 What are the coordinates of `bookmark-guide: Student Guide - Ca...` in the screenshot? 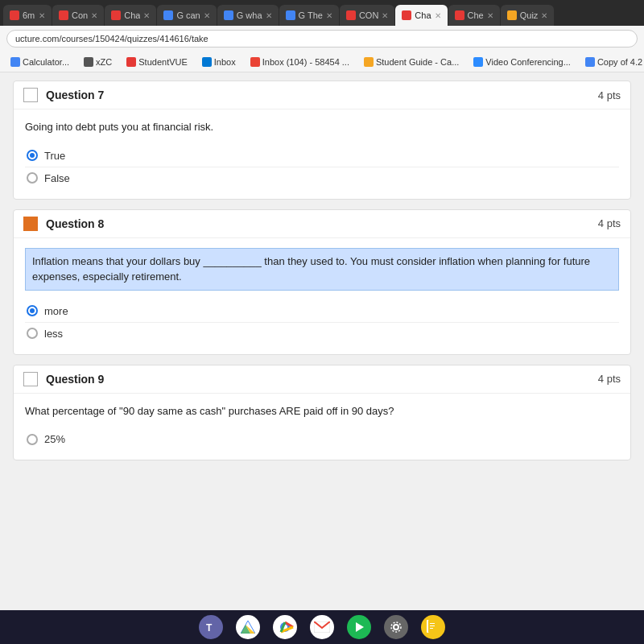 It's located at (411, 62).